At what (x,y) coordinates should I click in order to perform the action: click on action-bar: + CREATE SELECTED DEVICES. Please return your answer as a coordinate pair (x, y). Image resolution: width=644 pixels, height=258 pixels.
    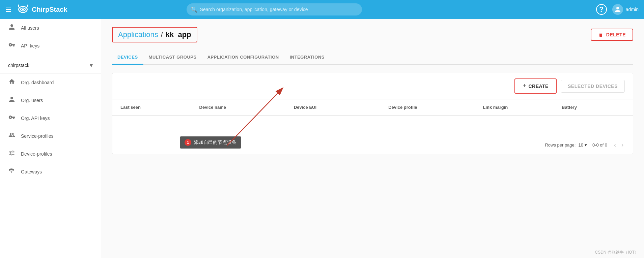
    Looking at the image, I should click on (372, 86).